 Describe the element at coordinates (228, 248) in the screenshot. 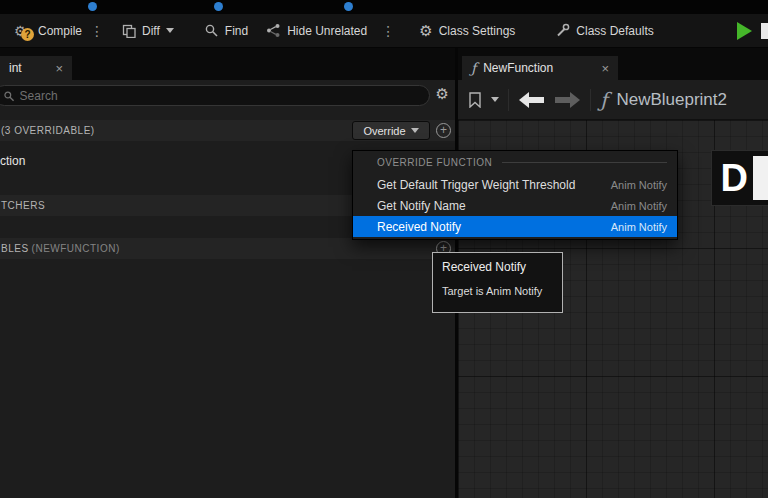

I see `local-variables-category-header: BLES (NEWFUNCTION)` at that location.